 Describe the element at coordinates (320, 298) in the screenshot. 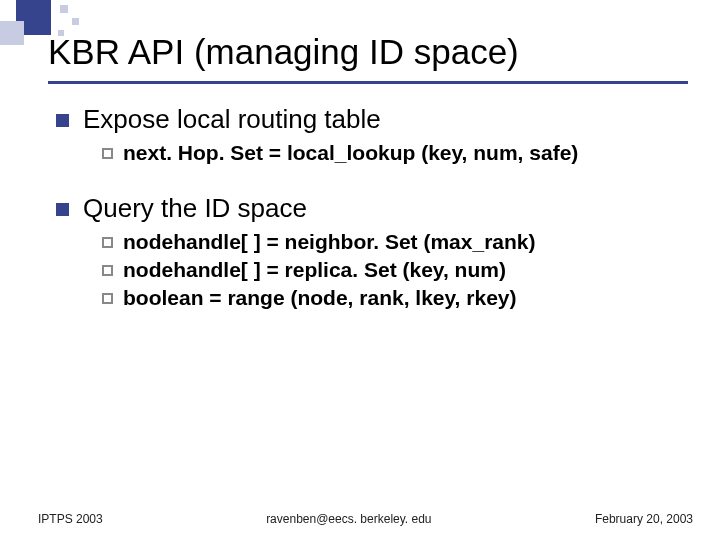

I see `list-item-text: boolean = range (node, rank, lkey, rkey)` at that location.